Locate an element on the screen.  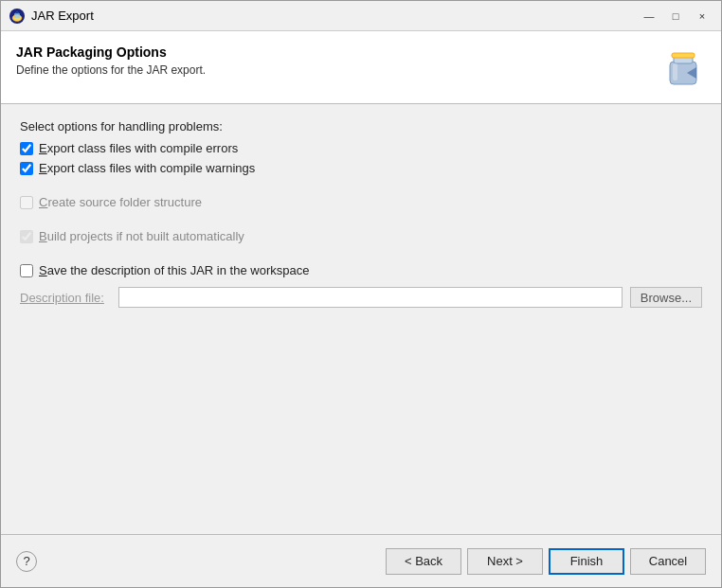
export-compile-errors-row: Export class files with compile errors is located at coordinates (361, 148).